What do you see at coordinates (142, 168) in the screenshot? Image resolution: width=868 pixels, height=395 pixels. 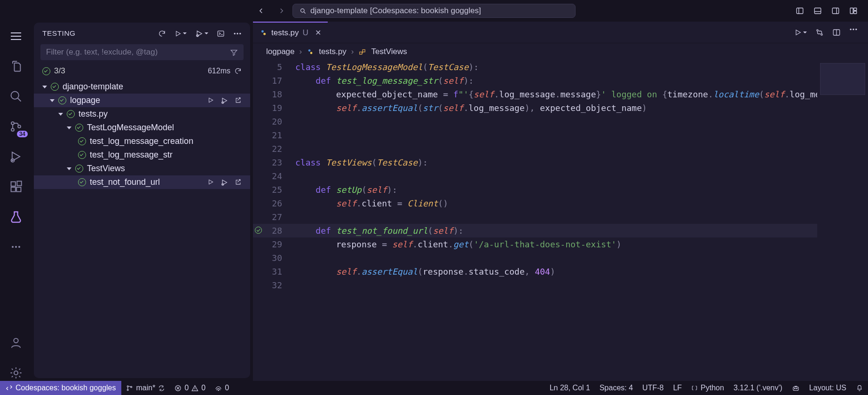 I see `tree-item-TestViews: TestViews` at bounding box center [142, 168].